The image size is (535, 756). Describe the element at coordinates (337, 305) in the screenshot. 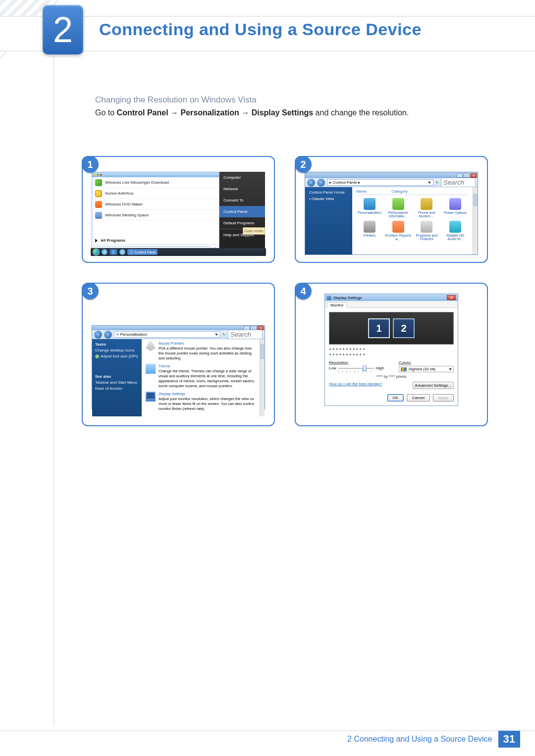

I see `tab-monitor: Monitor` at that location.